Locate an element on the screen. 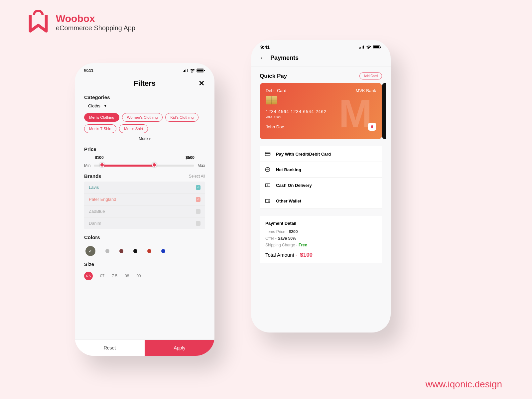  colors-label: Colors is located at coordinates (145, 237).